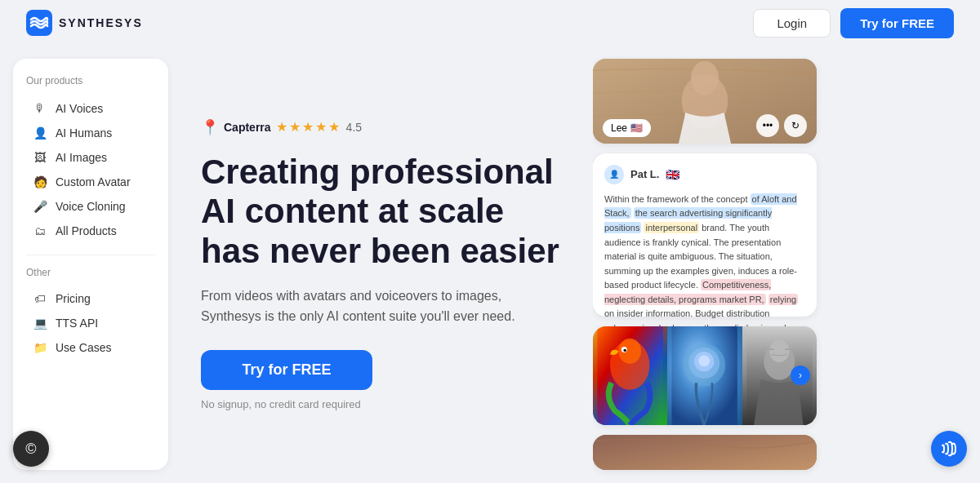 This screenshot has height=483, width=980. What do you see at coordinates (40, 133) in the screenshot?
I see `human-icon: 👤` at bounding box center [40, 133].